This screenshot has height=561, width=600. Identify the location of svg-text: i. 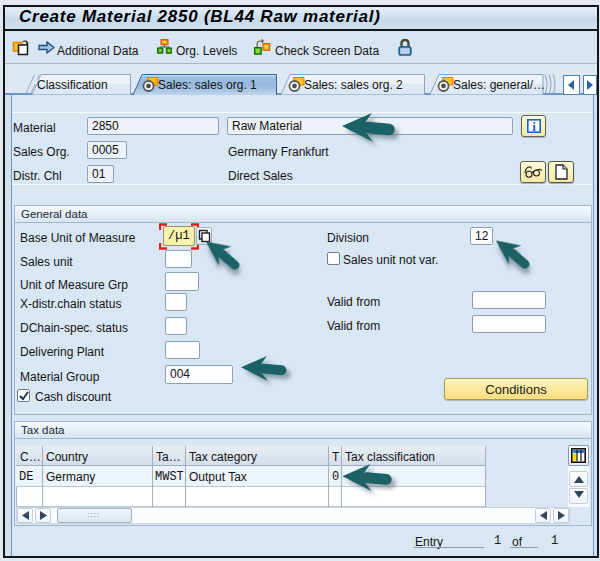
(534, 126).